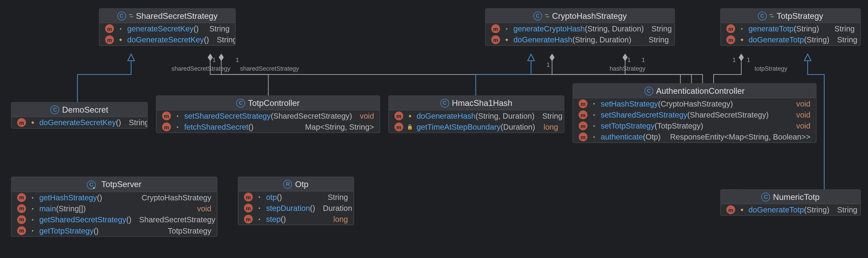 This screenshot has height=258, width=868. I want to click on class-name: AuthenticationController, so click(700, 91).